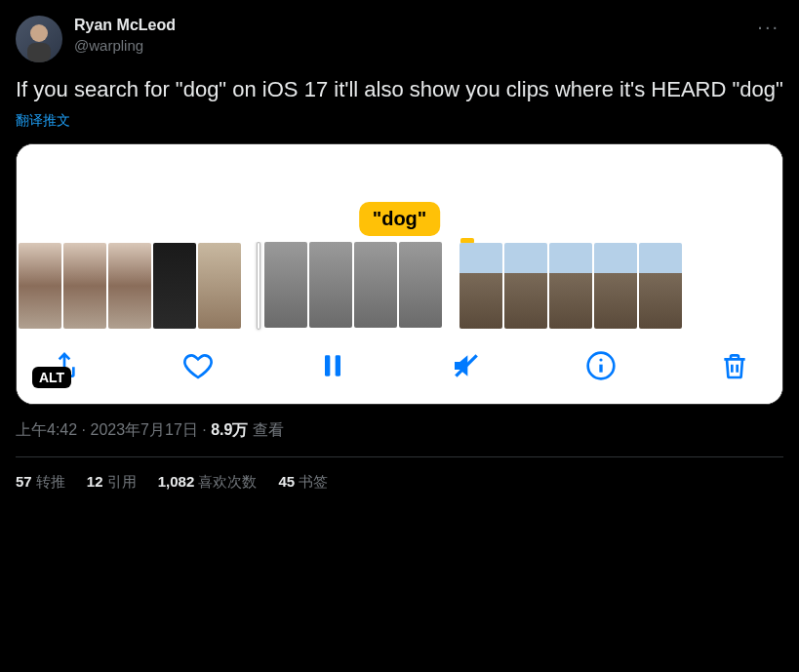 Image resolution: width=799 pixels, height=672 pixels. What do you see at coordinates (125, 35) in the screenshot?
I see `user-info: Ryan McLeod @warpling` at bounding box center [125, 35].